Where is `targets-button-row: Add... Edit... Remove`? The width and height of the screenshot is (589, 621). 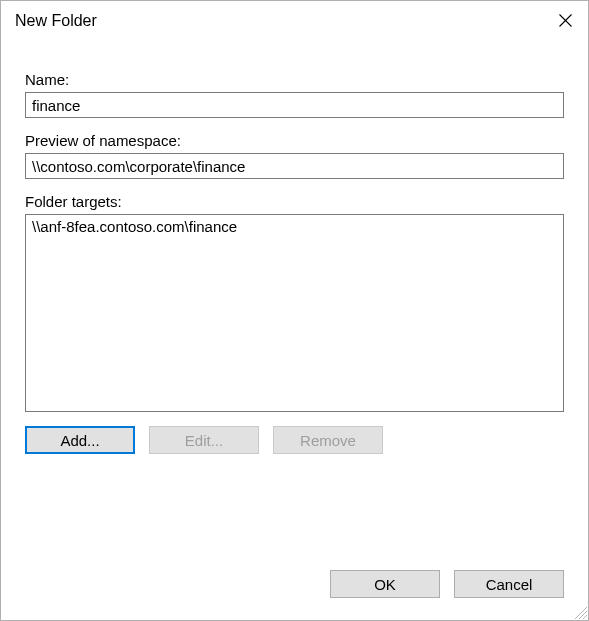 targets-button-row: Add... Edit... Remove is located at coordinates (294, 440).